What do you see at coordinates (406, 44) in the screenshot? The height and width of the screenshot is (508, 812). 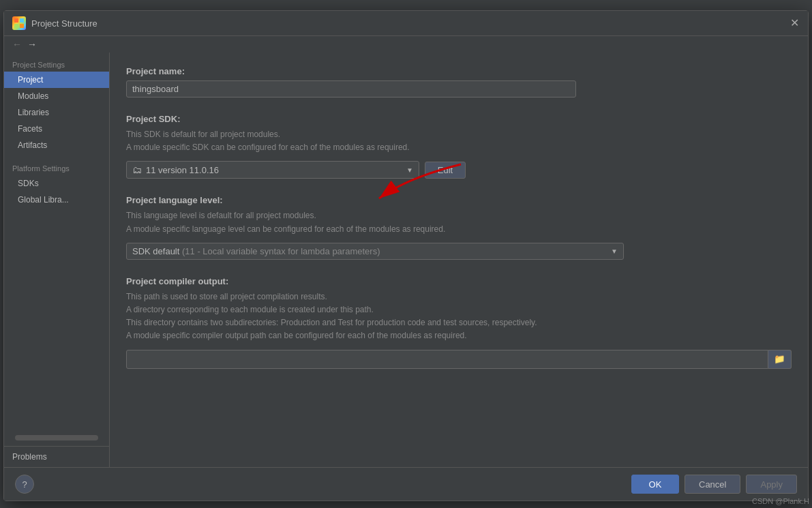 I see `nav-arrows: ← →` at bounding box center [406, 44].